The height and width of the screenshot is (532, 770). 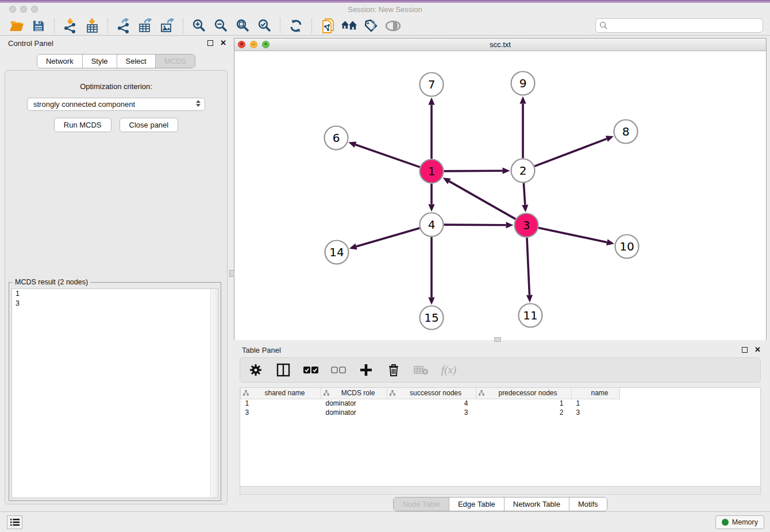 I want to click on node-table: shared nameMCDS rolesuccessor nodesprede…, so click(x=500, y=437).